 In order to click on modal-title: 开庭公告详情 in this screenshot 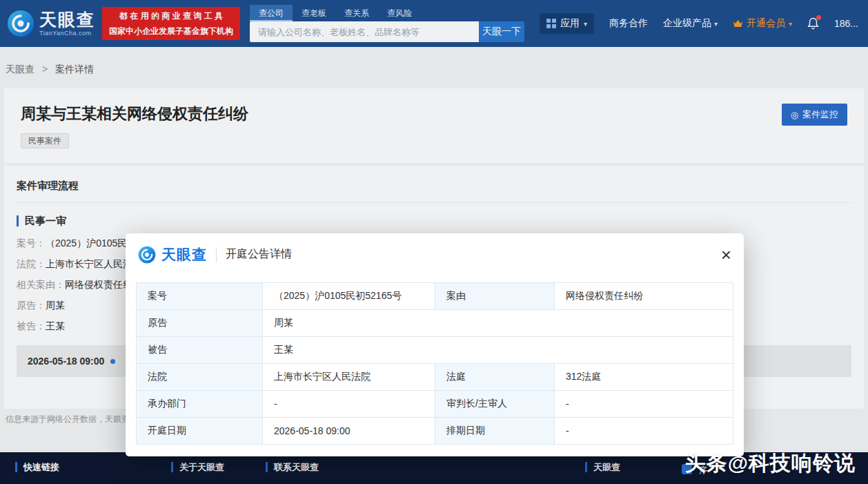, I will do `click(259, 254)`.